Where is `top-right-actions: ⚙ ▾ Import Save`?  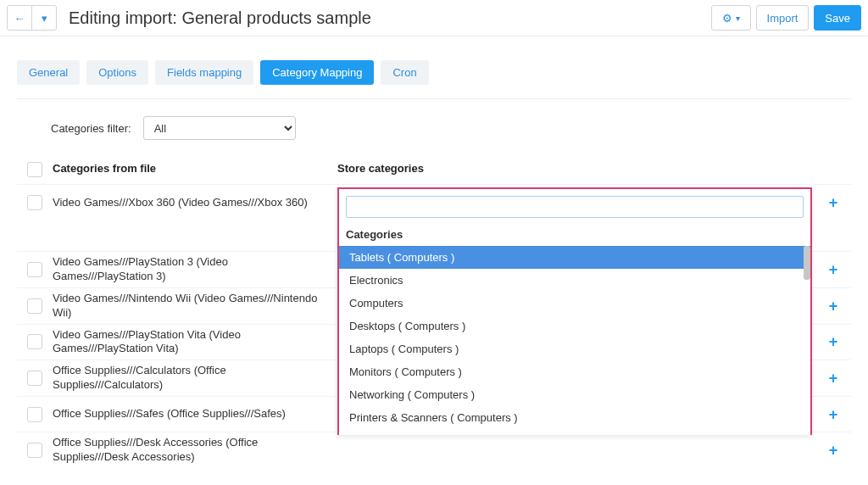 top-right-actions: ⚙ ▾ Import Save is located at coordinates (787, 18).